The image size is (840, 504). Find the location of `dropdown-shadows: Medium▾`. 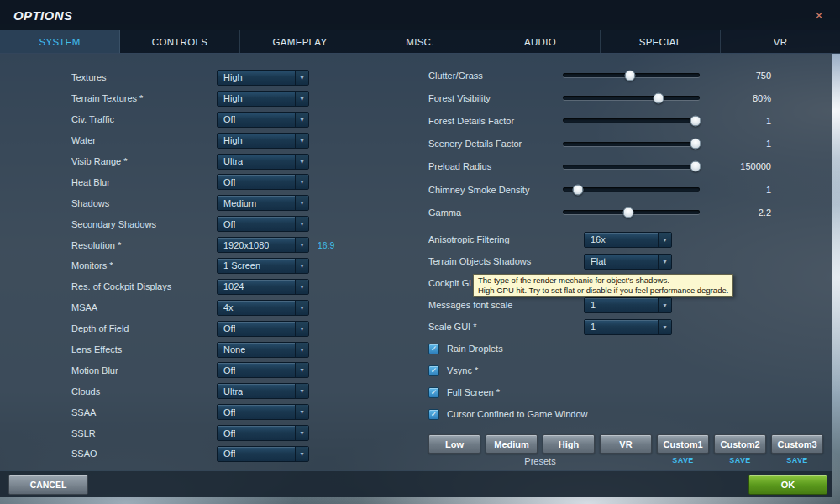

dropdown-shadows: Medium▾ is located at coordinates (263, 203).